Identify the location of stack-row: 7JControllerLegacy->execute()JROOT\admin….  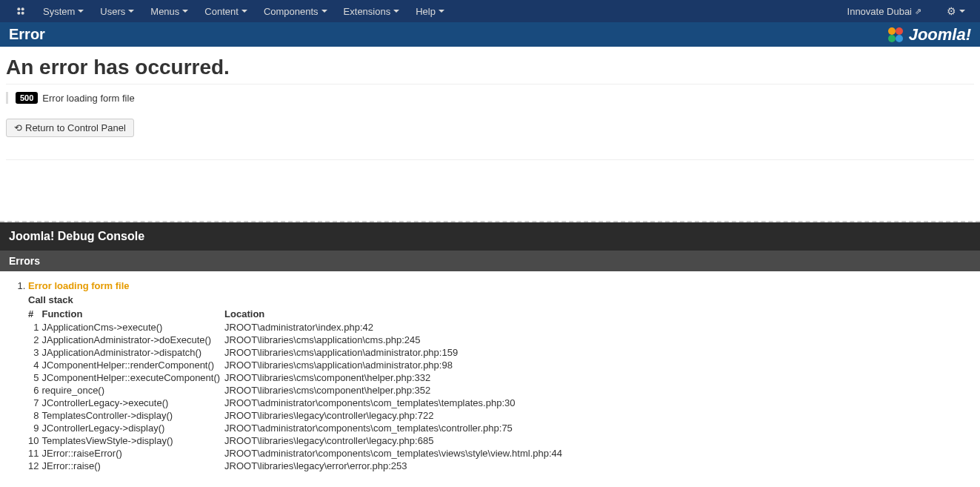
(298, 403).